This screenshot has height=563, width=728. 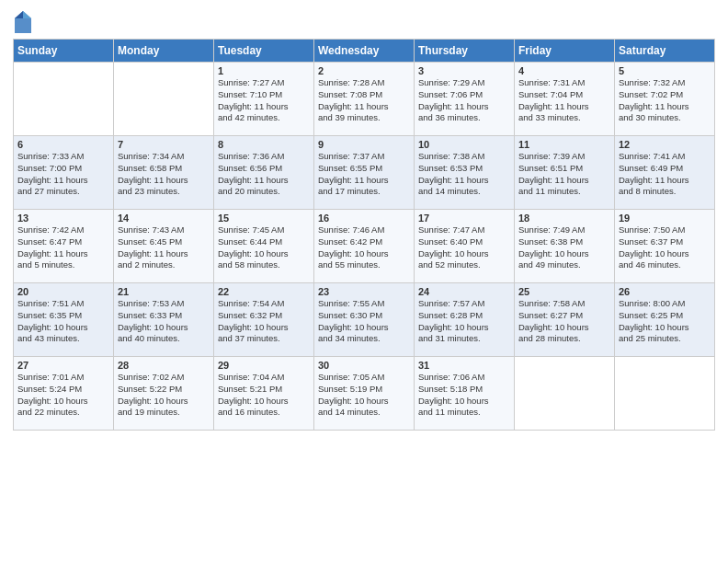 What do you see at coordinates (564, 292) in the screenshot?
I see `day-number: 25` at bounding box center [564, 292].